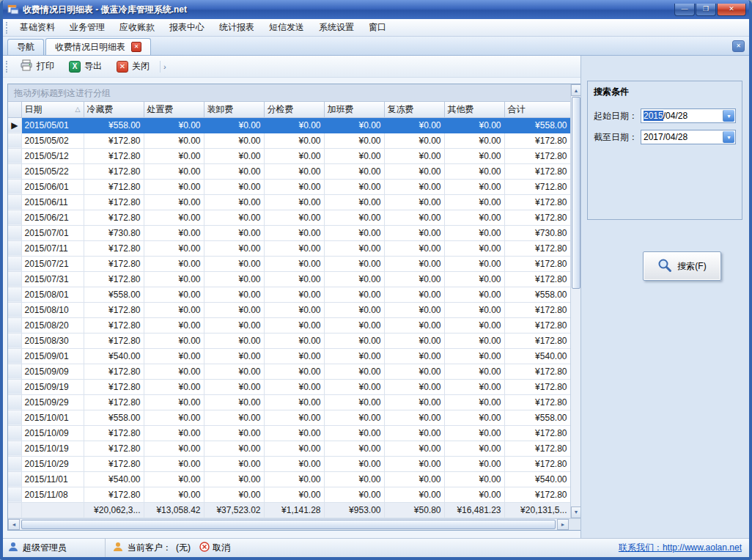  What do you see at coordinates (688, 116) in the screenshot?
I see `start-date-picker: 2015/04/28 ▼` at bounding box center [688, 116].